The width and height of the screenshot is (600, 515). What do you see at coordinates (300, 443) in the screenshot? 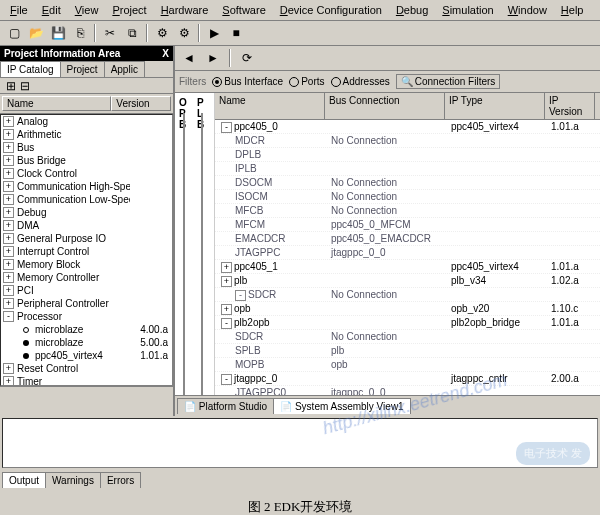
I see `console-output` at bounding box center [300, 443].